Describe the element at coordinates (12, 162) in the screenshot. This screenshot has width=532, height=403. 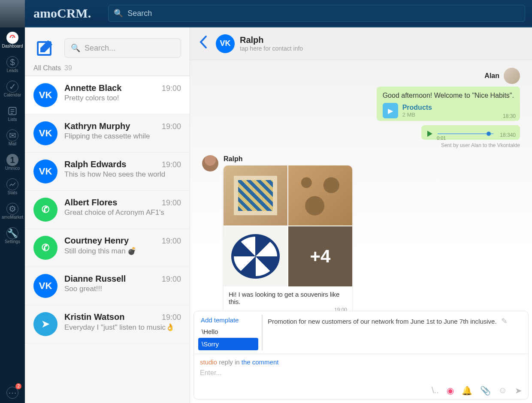
I see `nav-umnico: 1 Umnico` at that location.